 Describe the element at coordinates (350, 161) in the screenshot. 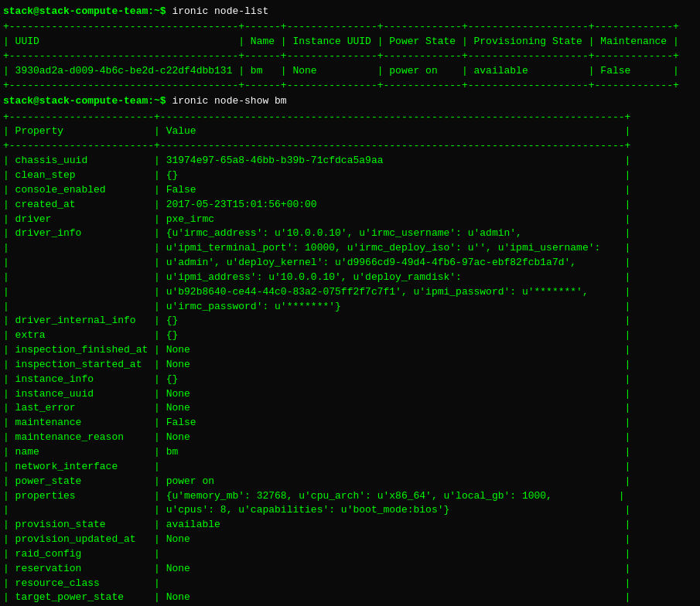

I see `row-chassis-uuid: | chassis_uuid | 31974e97-65a8-46bb-b39b…` at that location.